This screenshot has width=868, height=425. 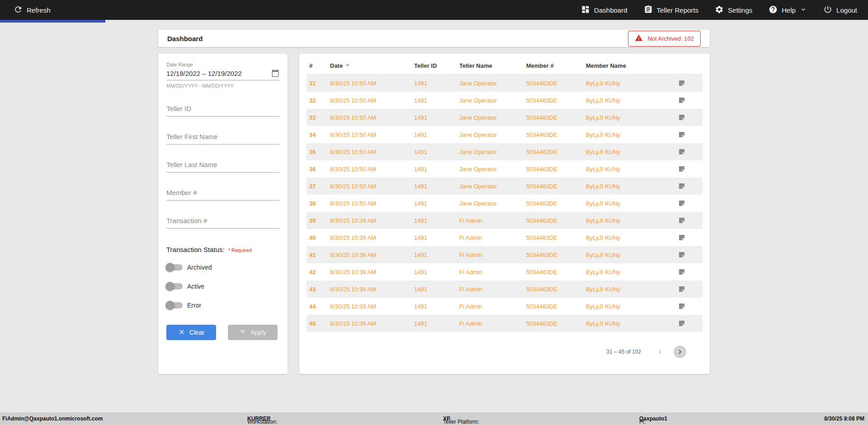 What do you see at coordinates (505, 238) in the screenshot?
I see `table-row: 40 8/30/25 10:39 AM 1491 Fi Admin 503446…` at bounding box center [505, 238].